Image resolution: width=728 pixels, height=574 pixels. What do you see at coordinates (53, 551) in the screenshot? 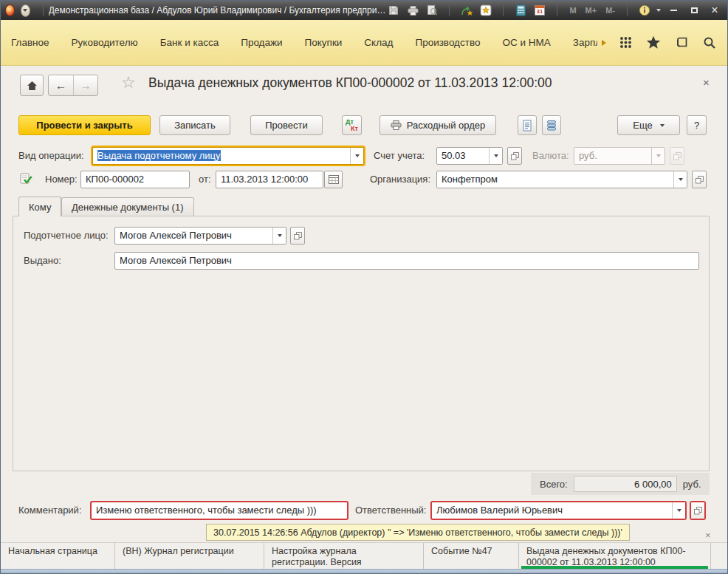
I see `taskbar-item-label: Начальная страница` at bounding box center [53, 551].